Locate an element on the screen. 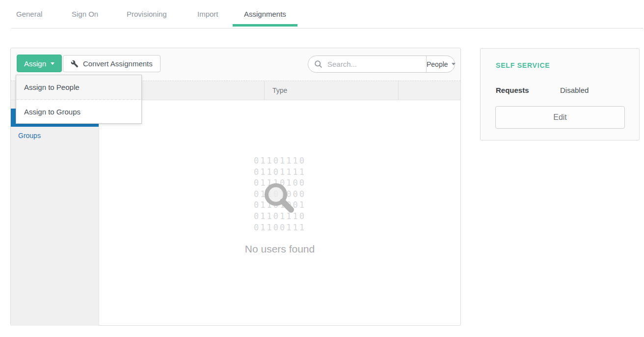  tab-general: General is located at coordinates (29, 14).